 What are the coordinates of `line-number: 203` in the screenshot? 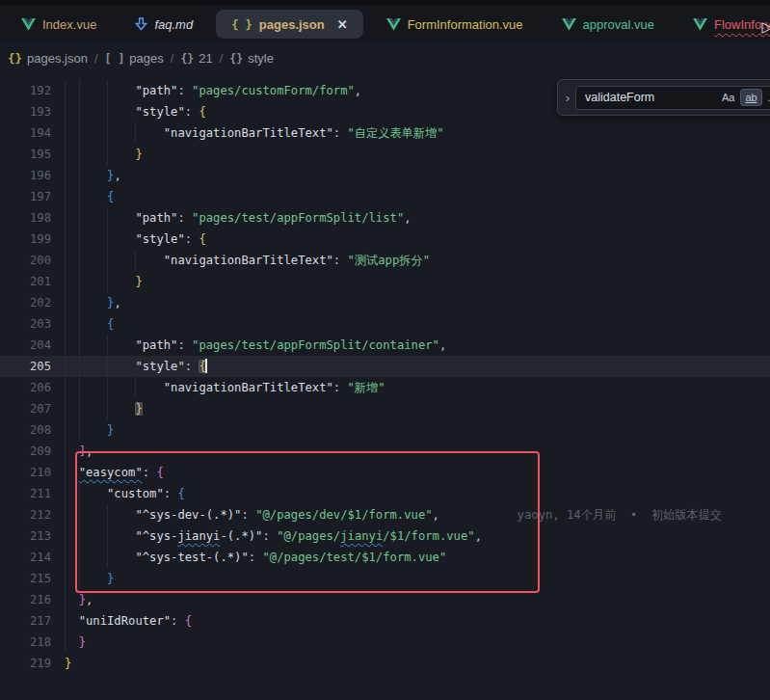 It's located at (25, 324).